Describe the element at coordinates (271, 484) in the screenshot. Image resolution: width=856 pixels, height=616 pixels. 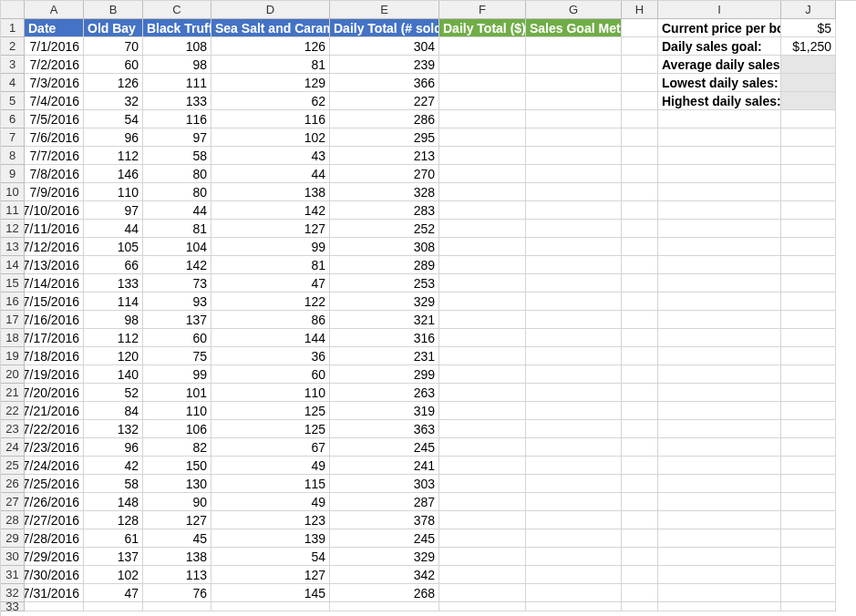
I see `cell-seasalt-26: 115` at that location.